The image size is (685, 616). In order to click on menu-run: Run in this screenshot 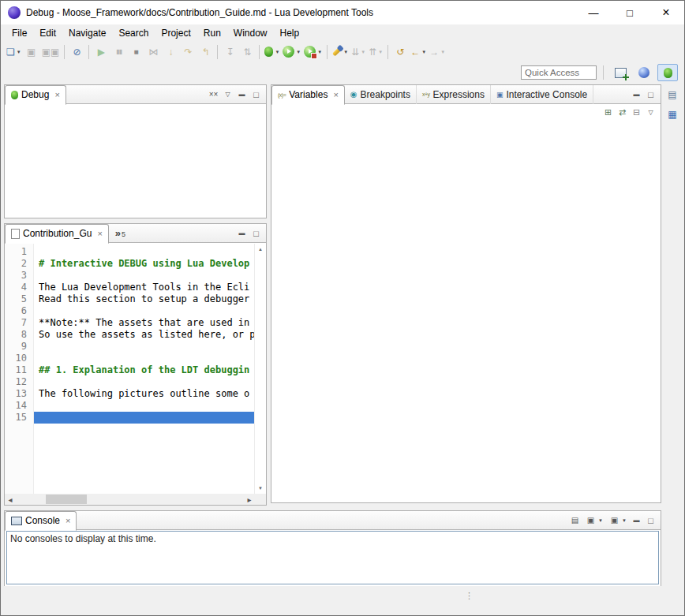, I will do `click(212, 33)`.